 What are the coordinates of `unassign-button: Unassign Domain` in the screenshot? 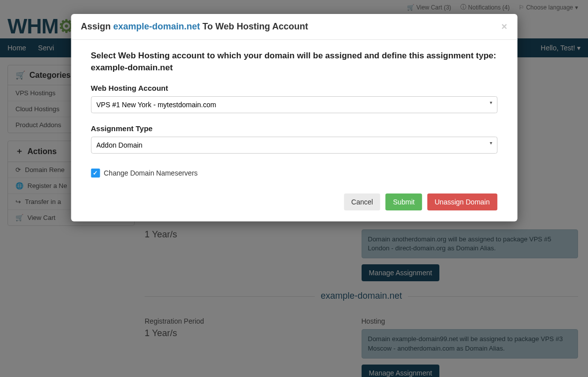 It's located at (463, 202).